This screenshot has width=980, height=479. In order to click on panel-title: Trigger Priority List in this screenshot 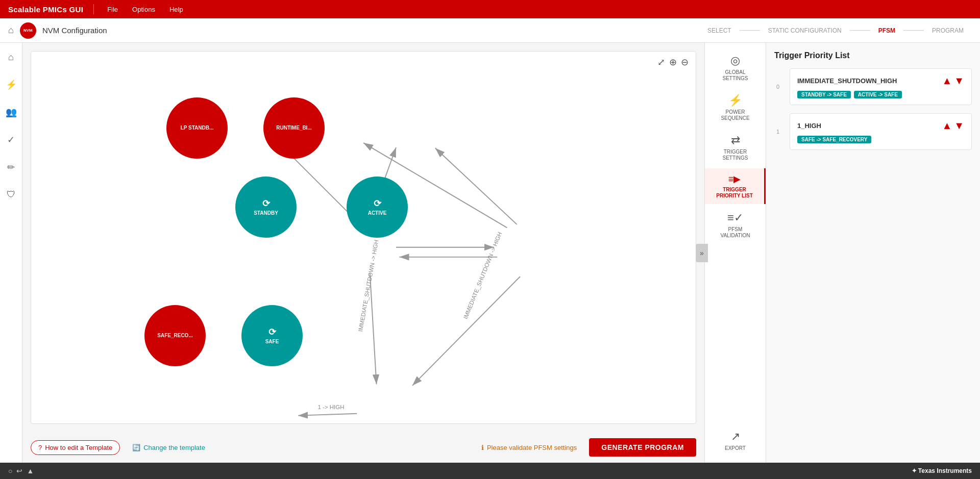, I will do `click(873, 56)`.